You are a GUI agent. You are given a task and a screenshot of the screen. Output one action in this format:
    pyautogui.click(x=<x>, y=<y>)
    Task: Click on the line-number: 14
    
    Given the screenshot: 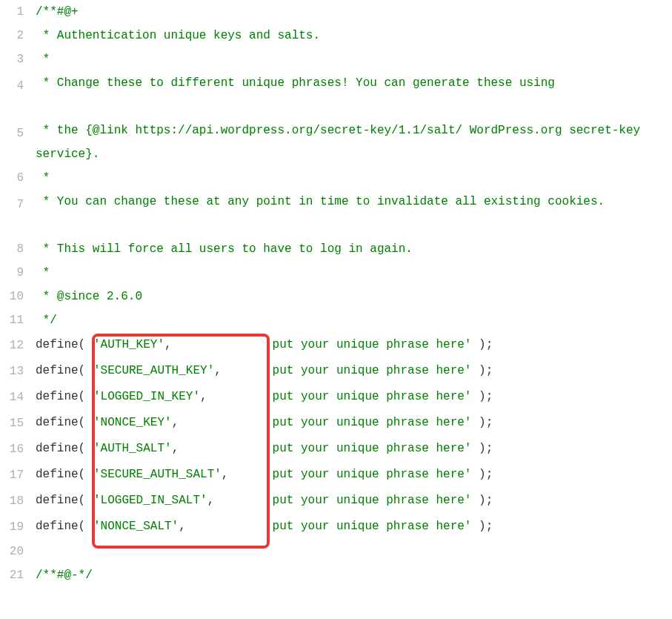 What is the action you would take?
    pyautogui.click(x=12, y=397)
    